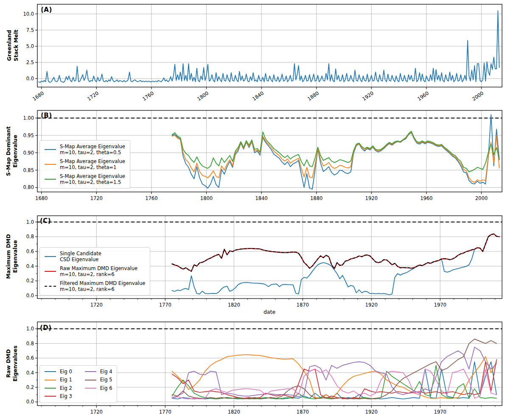 The image size is (505, 420). Describe the element at coordinates (23, 170) in the screenshot. I see `y-tick-label: 0.85` at that location.